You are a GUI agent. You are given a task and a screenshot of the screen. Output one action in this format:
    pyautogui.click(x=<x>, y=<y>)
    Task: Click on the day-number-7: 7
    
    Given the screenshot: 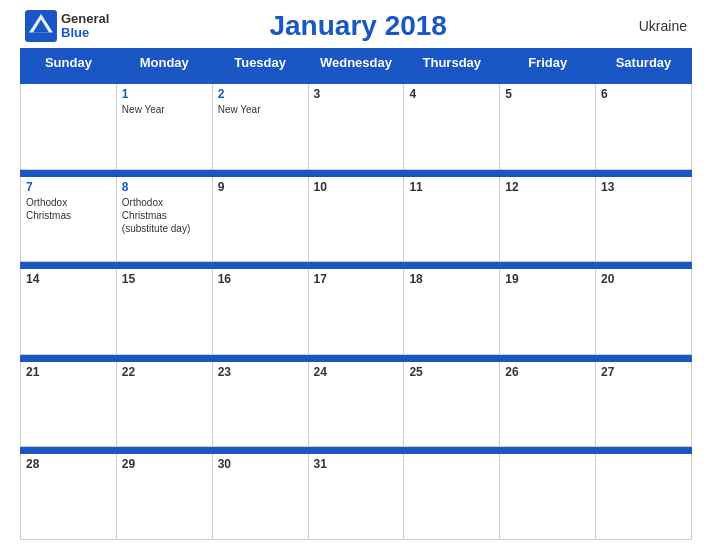 What is the action you would take?
    pyautogui.click(x=68, y=187)
    